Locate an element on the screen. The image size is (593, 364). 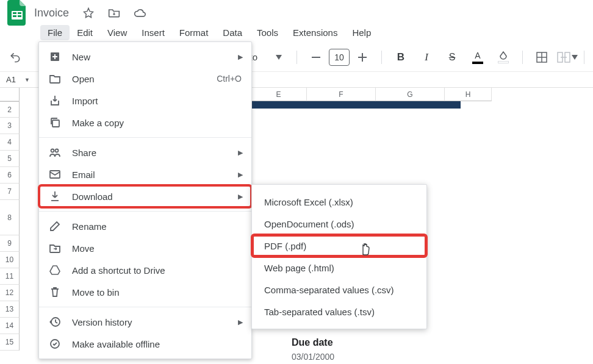
row-header: 15 is located at coordinates (10, 343).